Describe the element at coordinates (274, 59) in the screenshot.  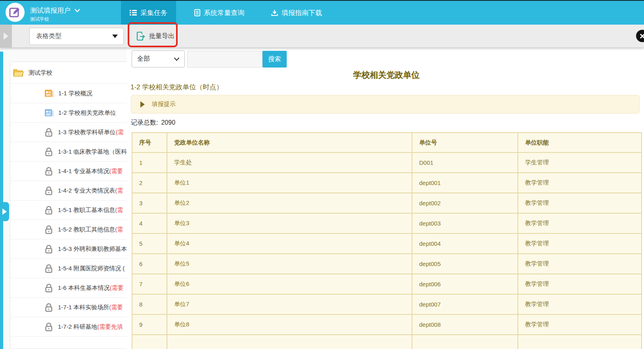
I see `search-button: 搜索` at that location.